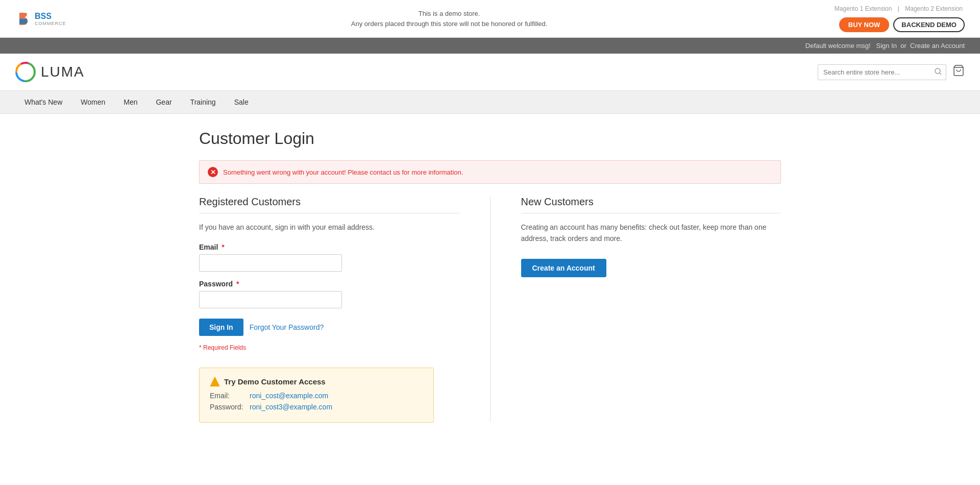  What do you see at coordinates (93, 102) in the screenshot?
I see `nav-women: Women` at bounding box center [93, 102].